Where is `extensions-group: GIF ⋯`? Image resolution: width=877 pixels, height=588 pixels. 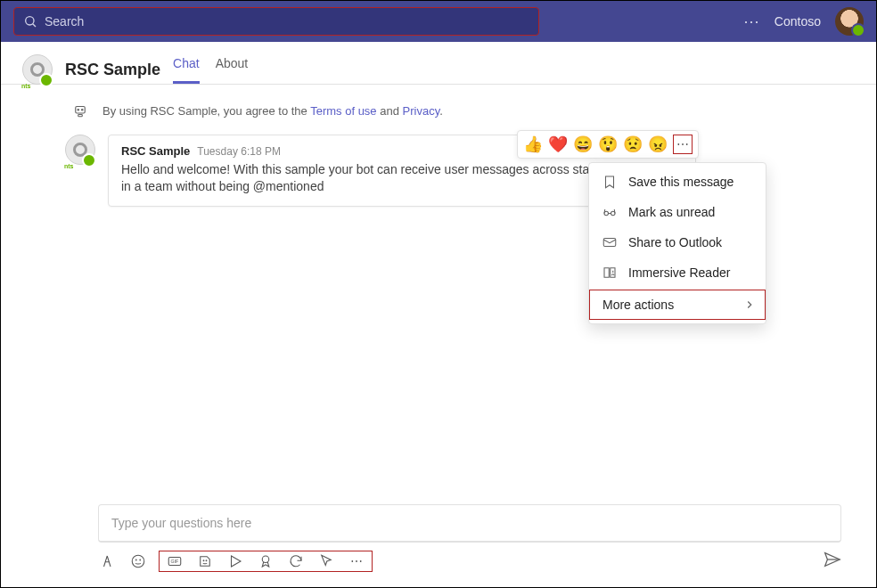 extensions-group: GIF ⋯ is located at coordinates (266, 561).